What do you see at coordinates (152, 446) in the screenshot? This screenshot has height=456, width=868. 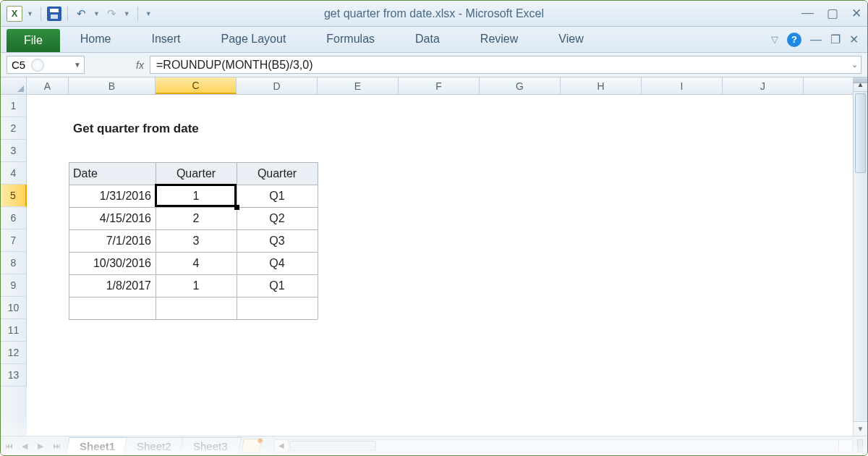 I see `sheet-tabs: Sheet1Sheet2Sheet3` at bounding box center [152, 446].